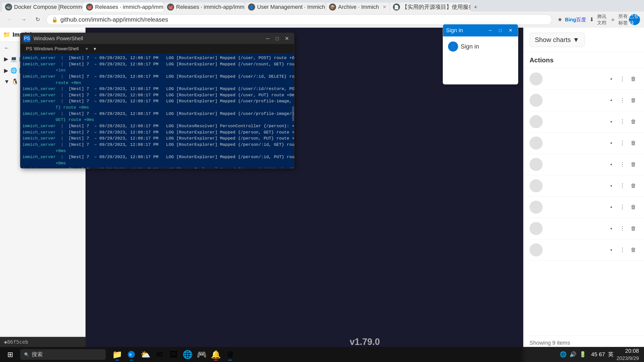 The image size is (644, 362). I want to click on actions-header: Actions, so click(541, 60).